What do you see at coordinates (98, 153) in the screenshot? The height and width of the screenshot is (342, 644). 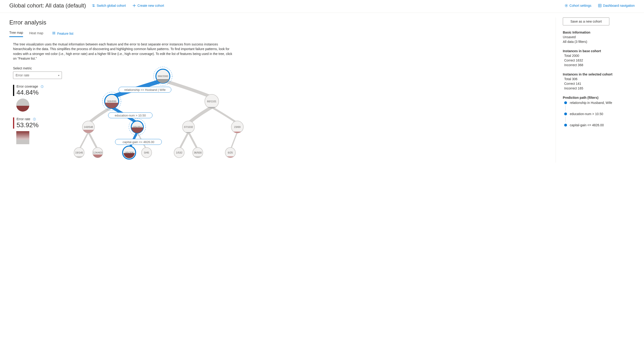 I see `svg-text: 124/403` at bounding box center [98, 153].